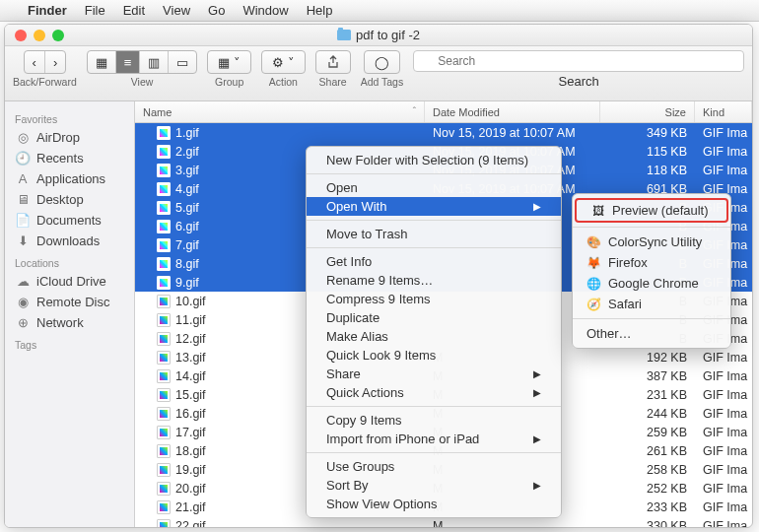 The width and height of the screenshot is (759, 532). What do you see at coordinates (191, 489) in the screenshot?
I see `file-name: 20.gif` at bounding box center [191, 489].